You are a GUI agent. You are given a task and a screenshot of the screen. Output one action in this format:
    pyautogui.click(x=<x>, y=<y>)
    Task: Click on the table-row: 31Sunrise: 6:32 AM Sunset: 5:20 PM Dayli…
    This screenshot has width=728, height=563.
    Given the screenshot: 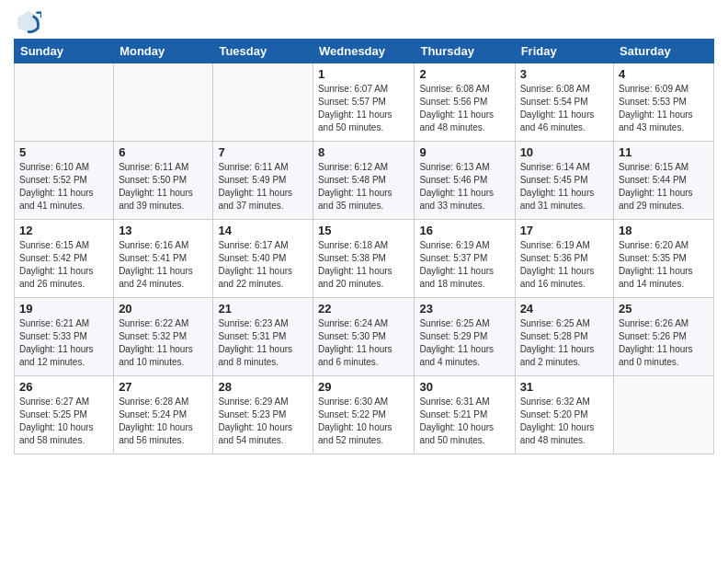 What is the action you would take?
    pyautogui.click(x=564, y=416)
    